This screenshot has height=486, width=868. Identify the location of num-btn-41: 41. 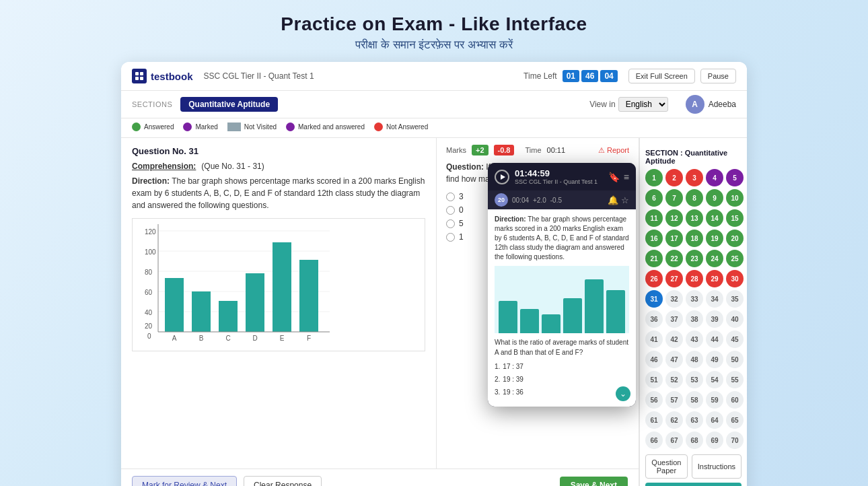
(654, 339).